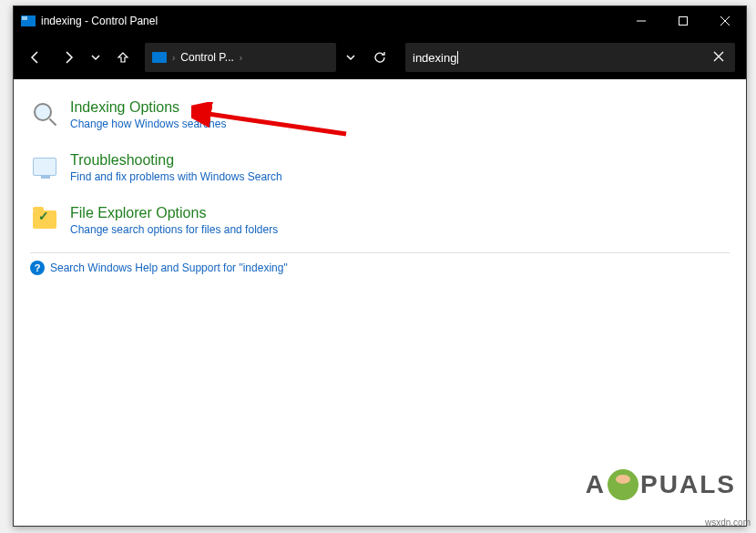  Describe the element at coordinates (380, 57) in the screenshot. I see `refresh-button` at that location.